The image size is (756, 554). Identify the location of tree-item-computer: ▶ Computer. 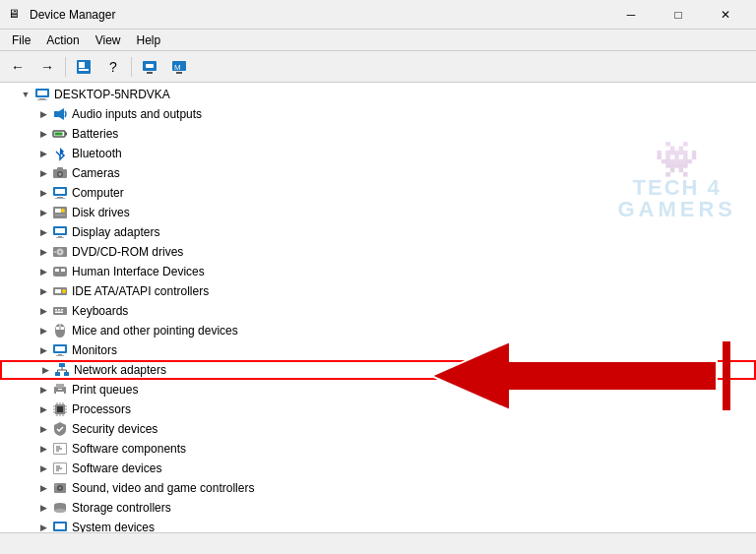
(378, 193).